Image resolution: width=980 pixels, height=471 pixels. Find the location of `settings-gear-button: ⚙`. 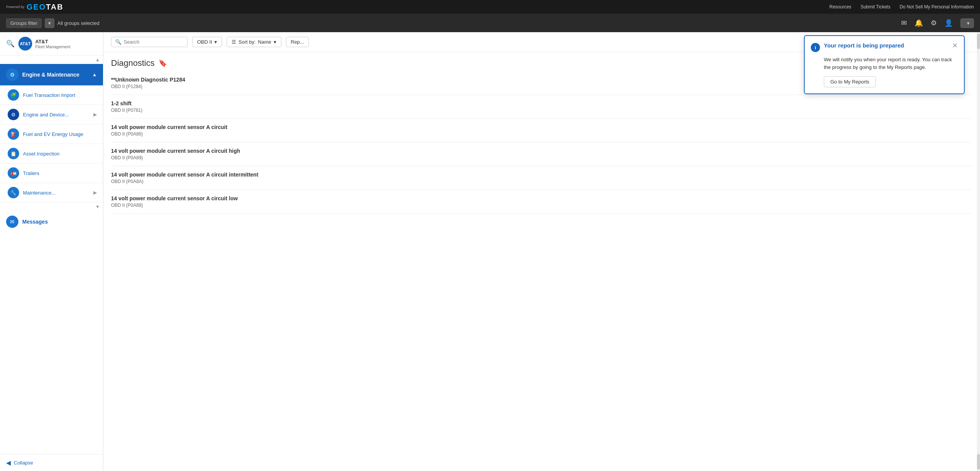

settings-gear-button: ⚙ is located at coordinates (934, 23).